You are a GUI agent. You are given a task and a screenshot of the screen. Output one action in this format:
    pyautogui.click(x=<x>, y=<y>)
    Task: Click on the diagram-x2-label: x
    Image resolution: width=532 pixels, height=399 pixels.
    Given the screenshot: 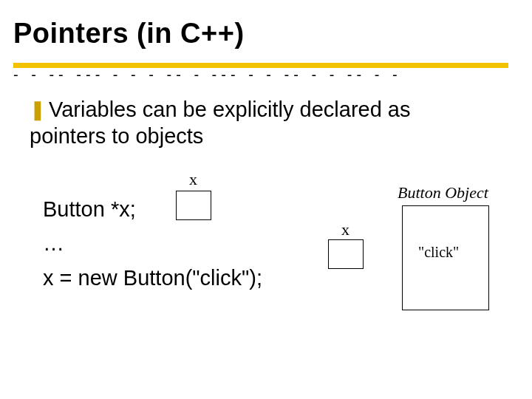 What is the action you would take?
    pyautogui.click(x=346, y=230)
    